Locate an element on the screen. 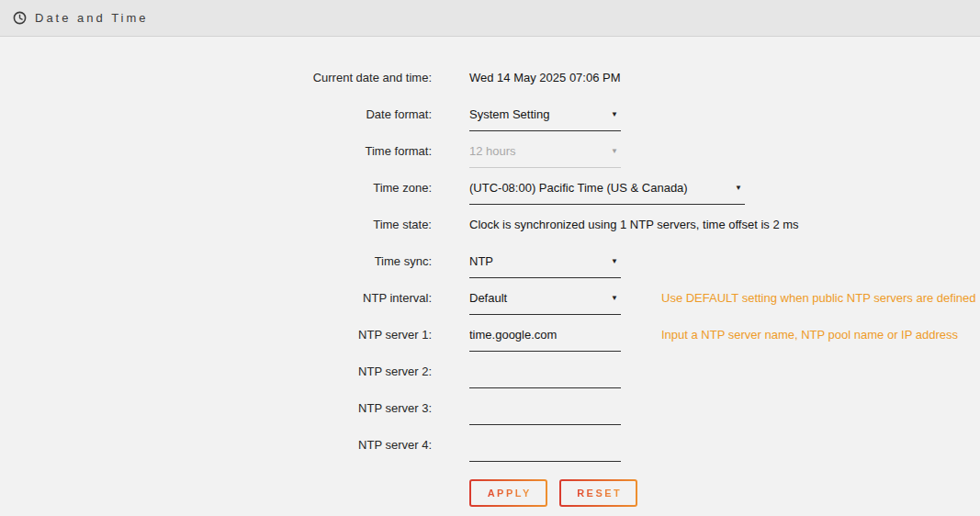 The width and height of the screenshot is (980, 516). clock-icon is located at coordinates (20, 18).